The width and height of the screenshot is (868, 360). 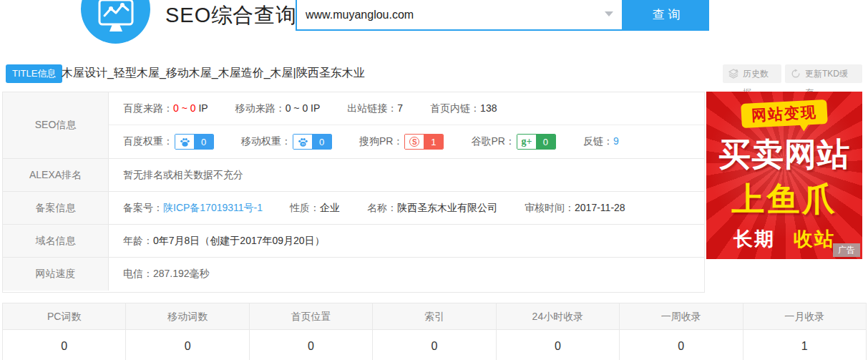 What do you see at coordinates (752, 74) in the screenshot?
I see `history-data-button: 历史数据` at bounding box center [752, 74].